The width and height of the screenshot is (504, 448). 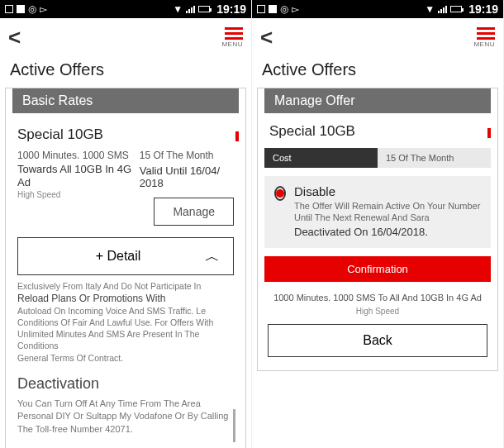 I want to click on valid-until: Valid Until 16/04/ 2018, so click(x=187, y=177).